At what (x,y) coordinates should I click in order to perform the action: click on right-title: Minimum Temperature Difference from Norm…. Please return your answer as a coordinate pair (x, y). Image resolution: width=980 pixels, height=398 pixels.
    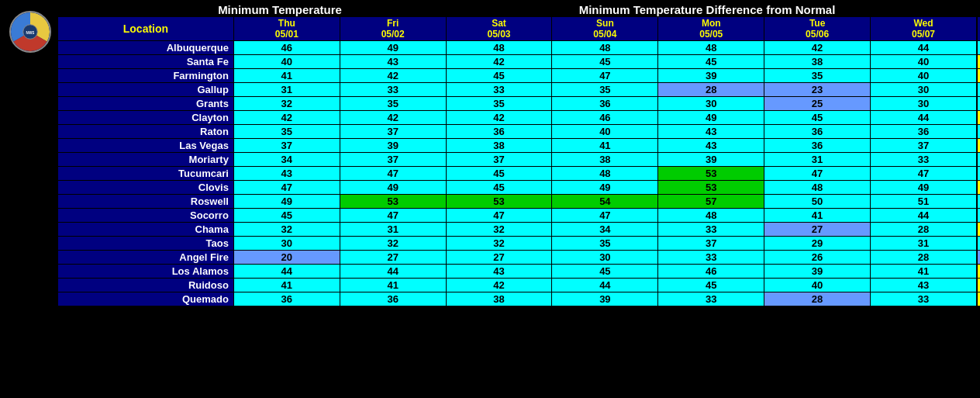
    Looking at the image, I should click on (707, 9).